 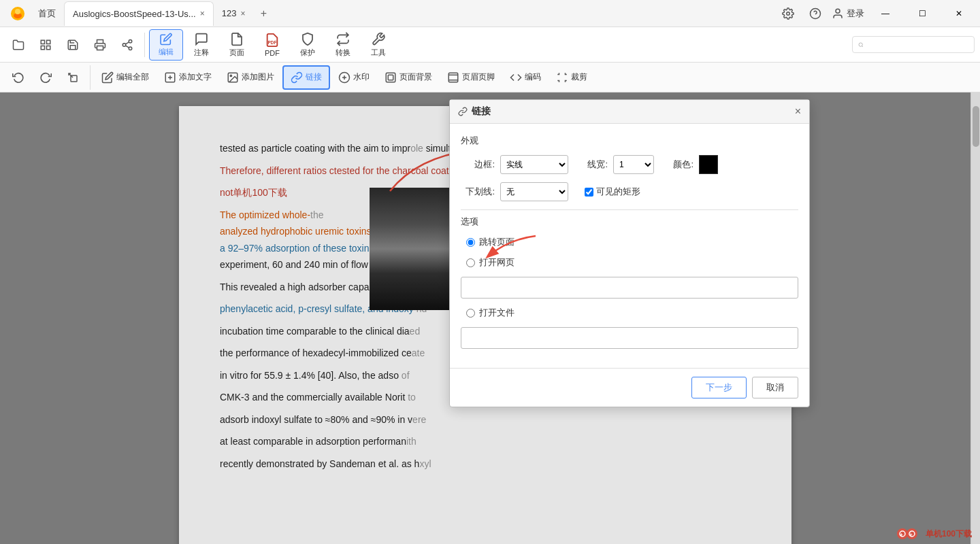 I want to click on line-width-select: 1, so click(x=634, y=165).